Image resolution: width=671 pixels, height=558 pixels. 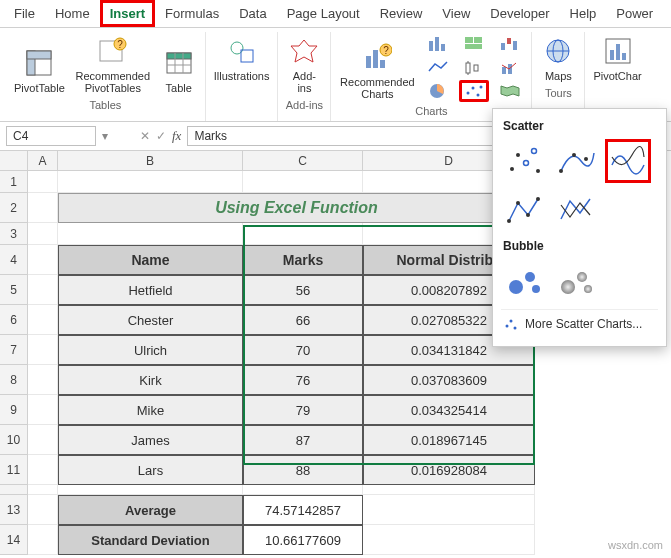 What do you see at coordinates (402, 14) in the screenshot?
I see `tab-review: Review` at bounding box center [402, 14].